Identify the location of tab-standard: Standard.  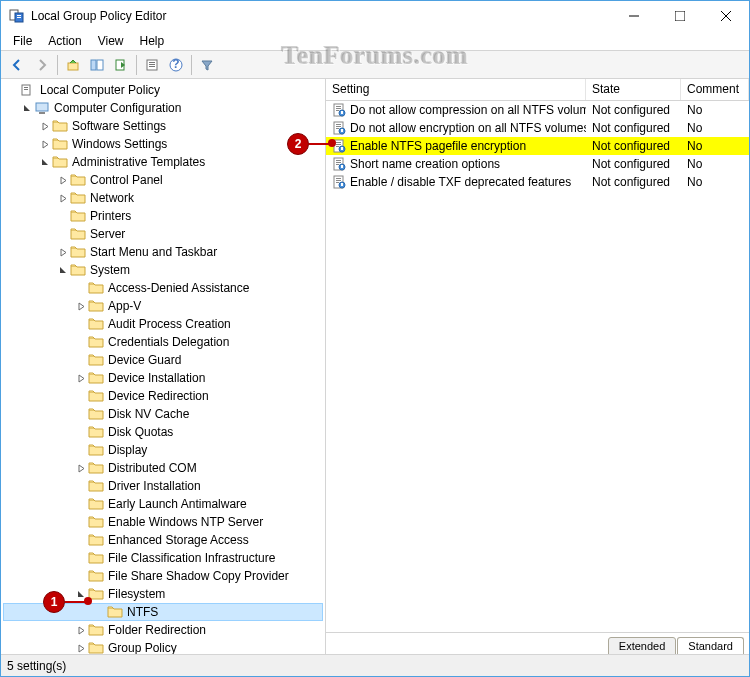
(710, 646).